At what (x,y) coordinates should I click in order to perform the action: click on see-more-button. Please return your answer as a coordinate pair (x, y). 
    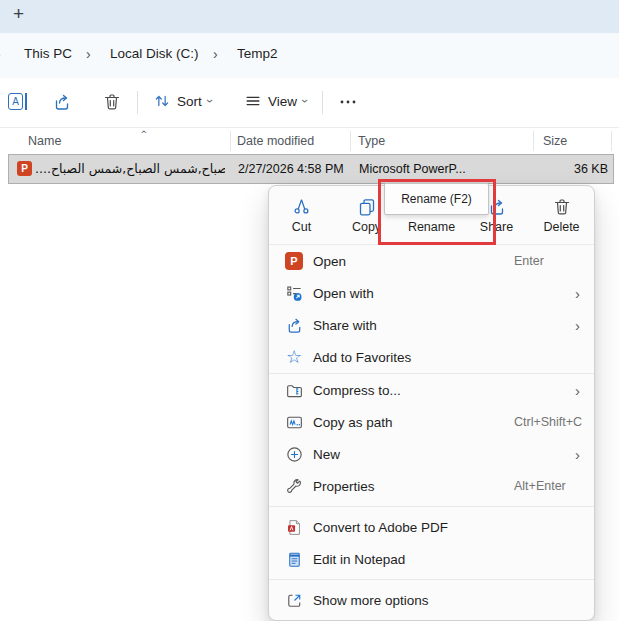
    Looking at the image, I should click on (348, 106).